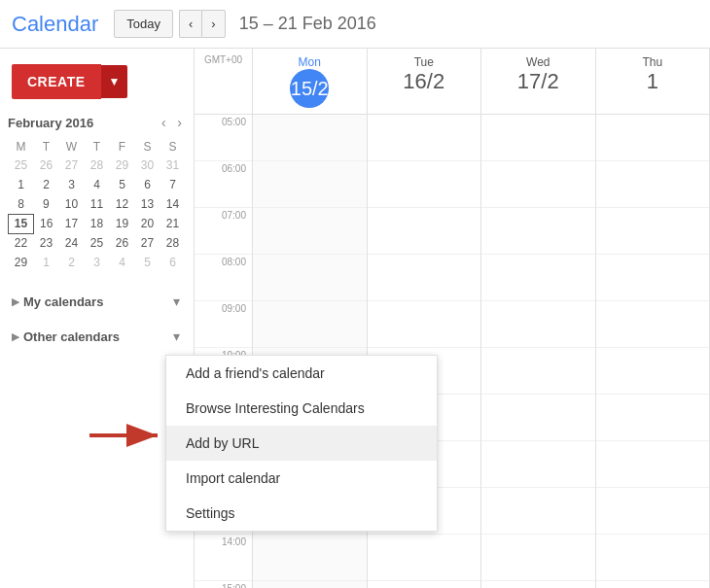 Image resolution: width=710 pixels, height=588 pixels. What do you see at coordinates (126, 435) in the screenshot?
I see `arrow-svg` at bounding box center [126, 435].